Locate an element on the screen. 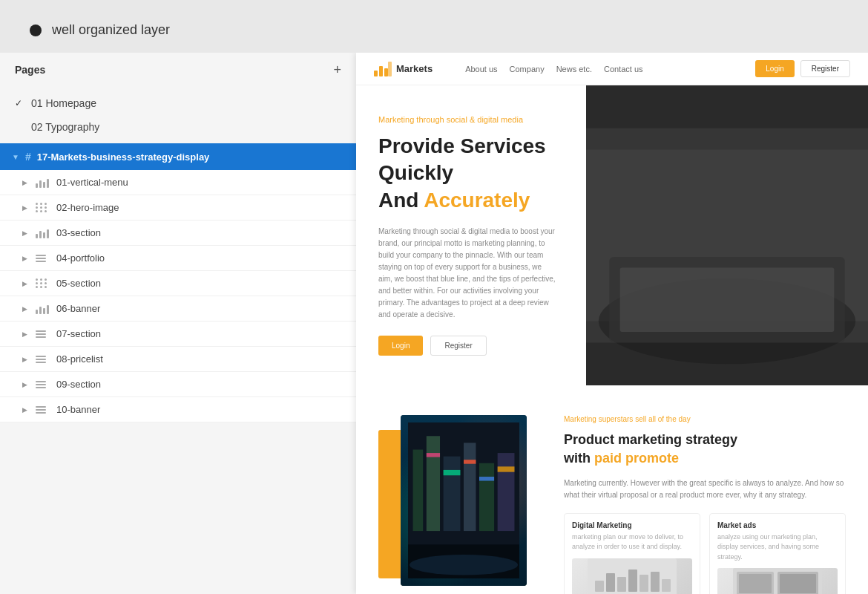 Image resolution: width=868 pixels, height=594 pixels. card1-title: Digital Marketing is located at coordinates (632, 526).